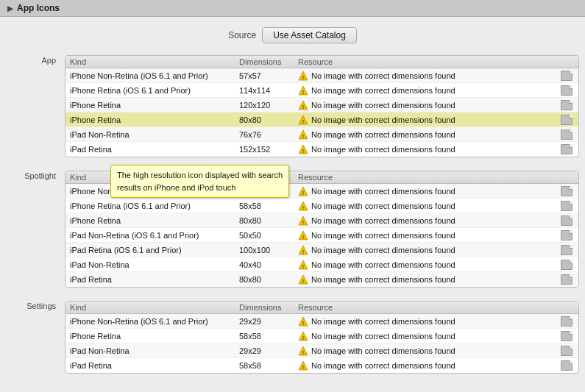 The image size is (585, 392). I want to click on settings-section-name: Settings, so click(35, 306).